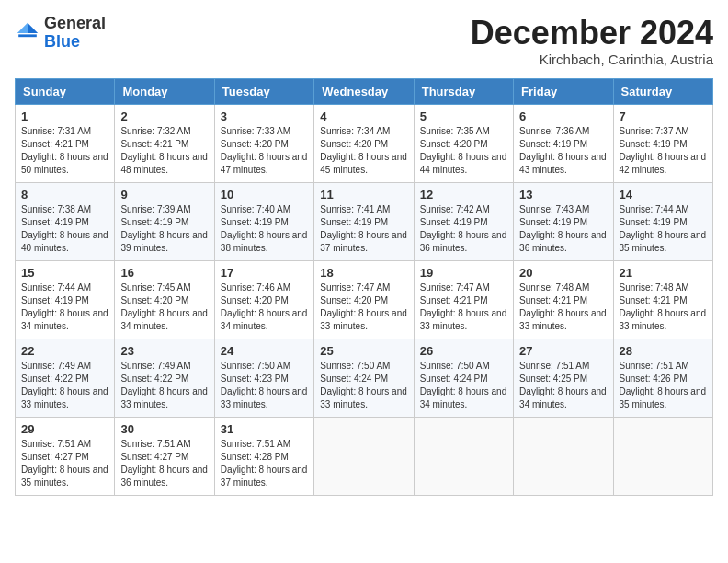  What do you see at coordinates (65, 91) in the screenshot?
I see `weekday-header-sunday: Sunday` at bounding box center [65, 91].